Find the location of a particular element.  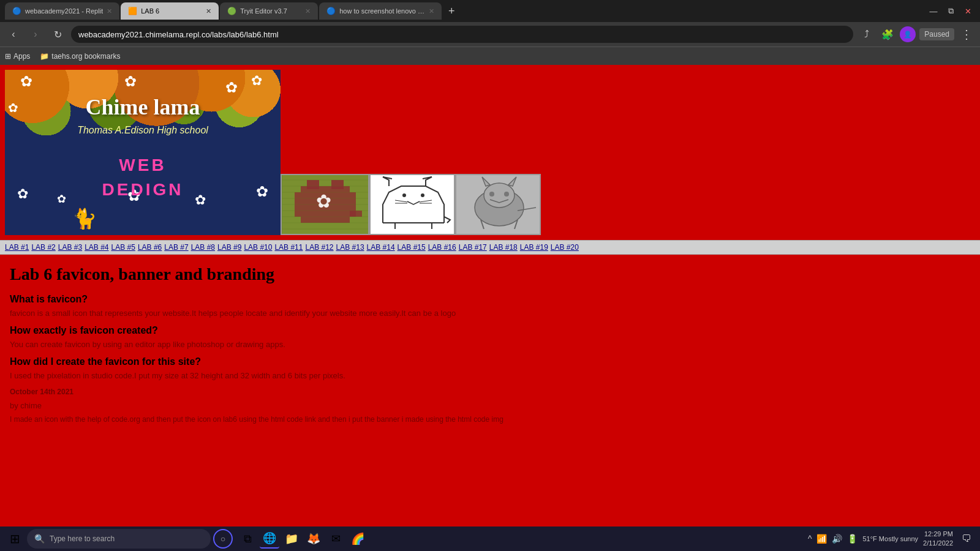

tab-1-title: webacademy2021 - Replit is located at coordinates (64, 11).